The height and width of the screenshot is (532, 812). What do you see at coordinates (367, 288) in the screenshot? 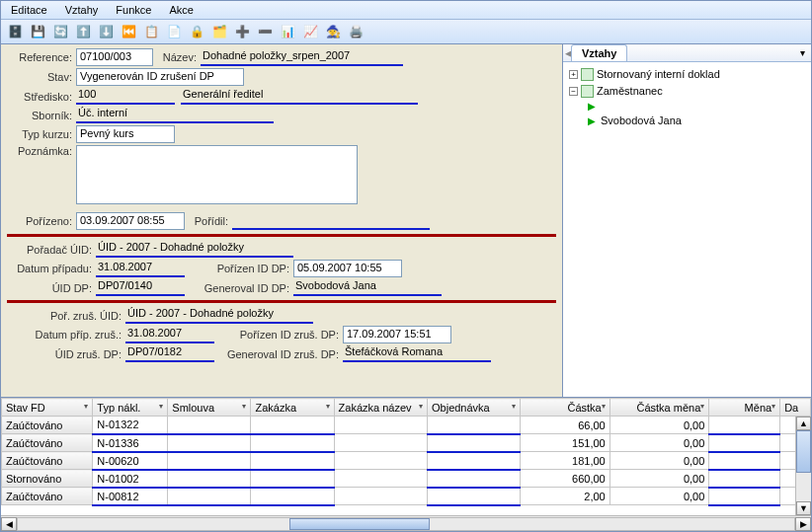
I see `field-generoval-iddp: Svobodová Jana` at bounding box center [367, 288].